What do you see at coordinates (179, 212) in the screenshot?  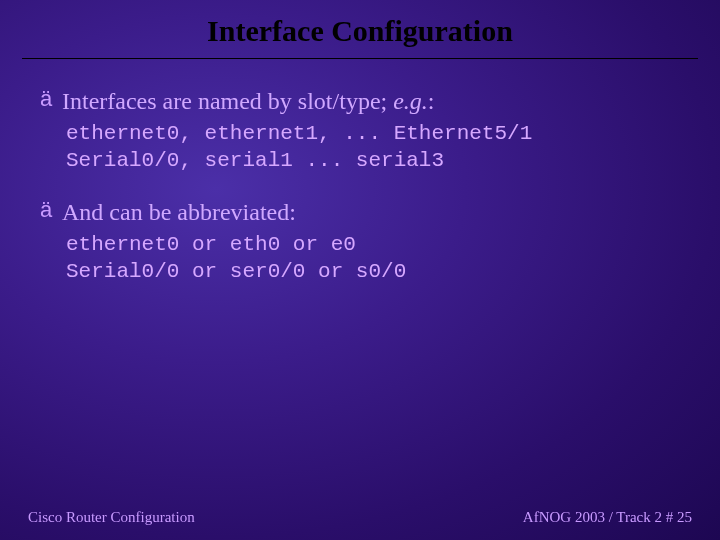 I see `lead-text: And can be abbreviated:` at bounding box center [179, 212].